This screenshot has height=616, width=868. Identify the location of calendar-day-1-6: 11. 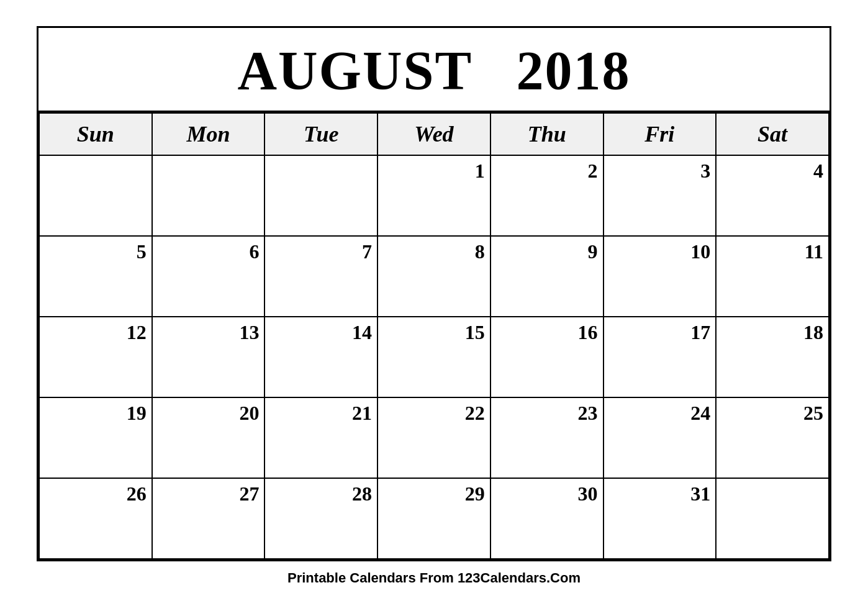
(772, 276).